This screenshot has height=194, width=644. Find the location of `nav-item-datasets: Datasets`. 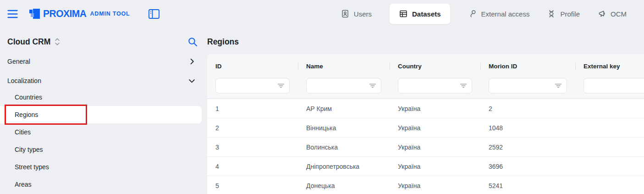

nav-item-datasets: Datasets is located at coordinates (420, 14).